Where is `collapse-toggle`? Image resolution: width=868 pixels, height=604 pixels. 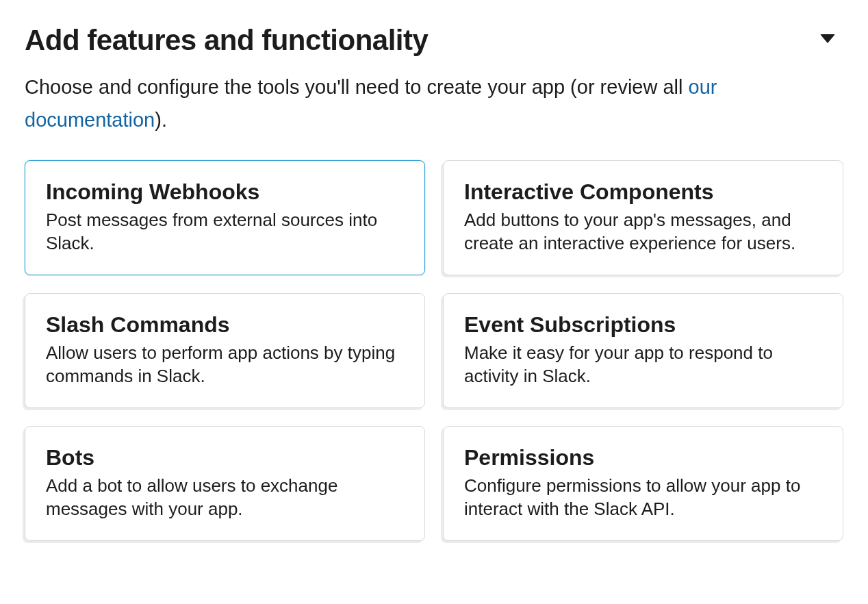
collapse-toggle is located at coordinates (832, 34).